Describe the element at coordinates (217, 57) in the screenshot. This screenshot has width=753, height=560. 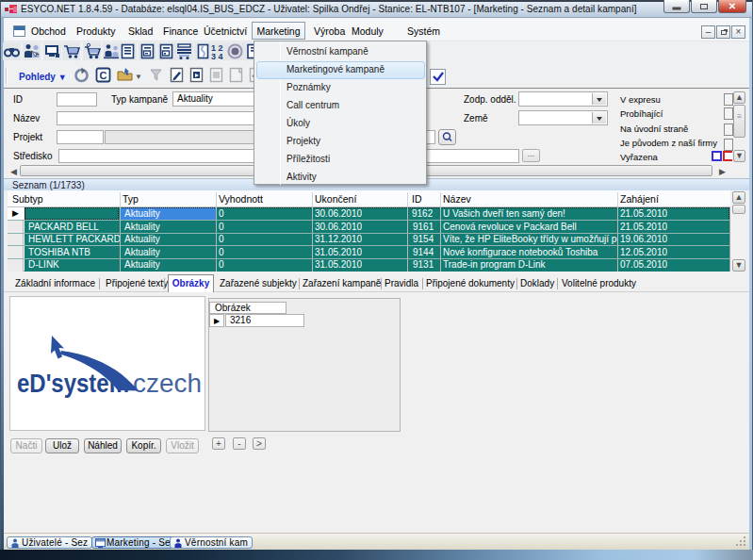
I see `svg-text: 3 4` at that location.